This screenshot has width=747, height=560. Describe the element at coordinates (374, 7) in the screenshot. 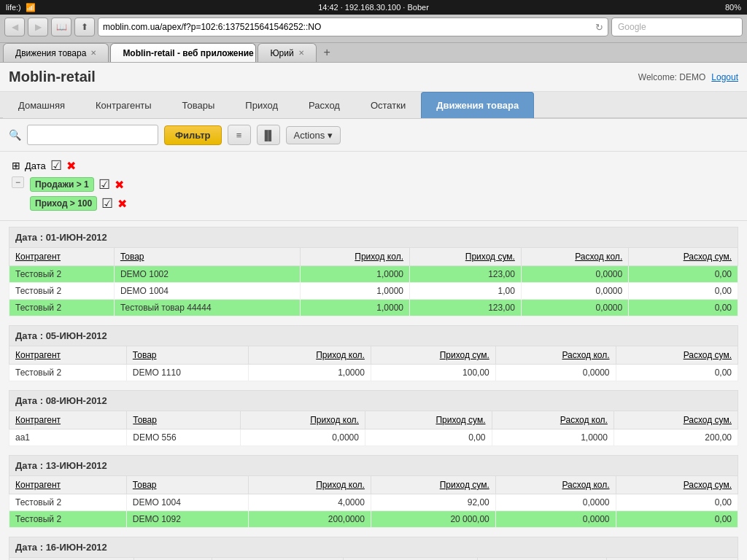

I see `status-bar-center: 14:42 · 192.168.30.100 · Bober` at that location.